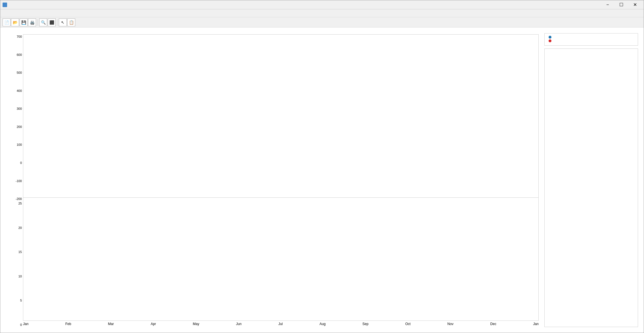 The image size is (644, 333). Describe the element at coordinates (19, 127) in the screenshot. I see `y-tick-200: 200` at that location.